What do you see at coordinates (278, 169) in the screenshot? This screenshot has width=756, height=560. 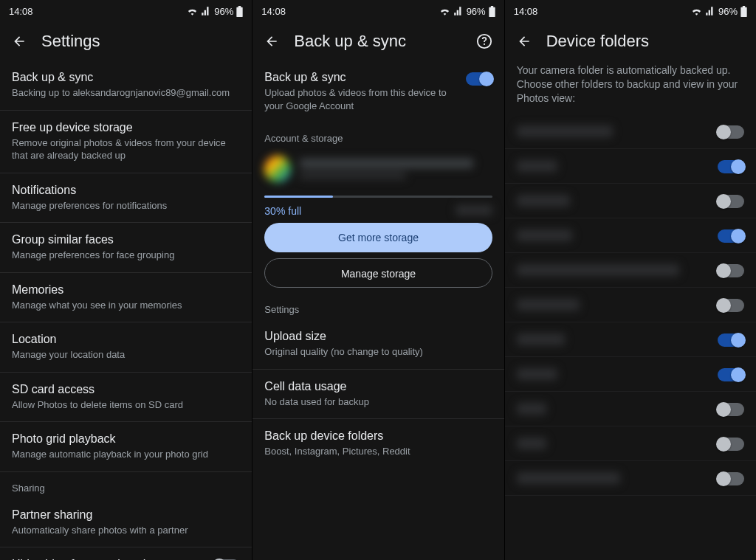 I see `avatar` at bounding box center [278, 169].